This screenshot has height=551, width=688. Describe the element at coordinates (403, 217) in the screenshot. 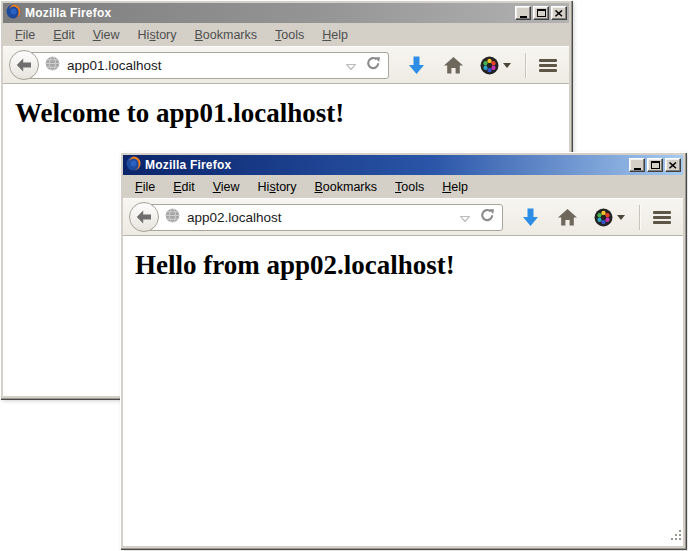

I see `navigation-toolbar: app02.localhost` at that location.